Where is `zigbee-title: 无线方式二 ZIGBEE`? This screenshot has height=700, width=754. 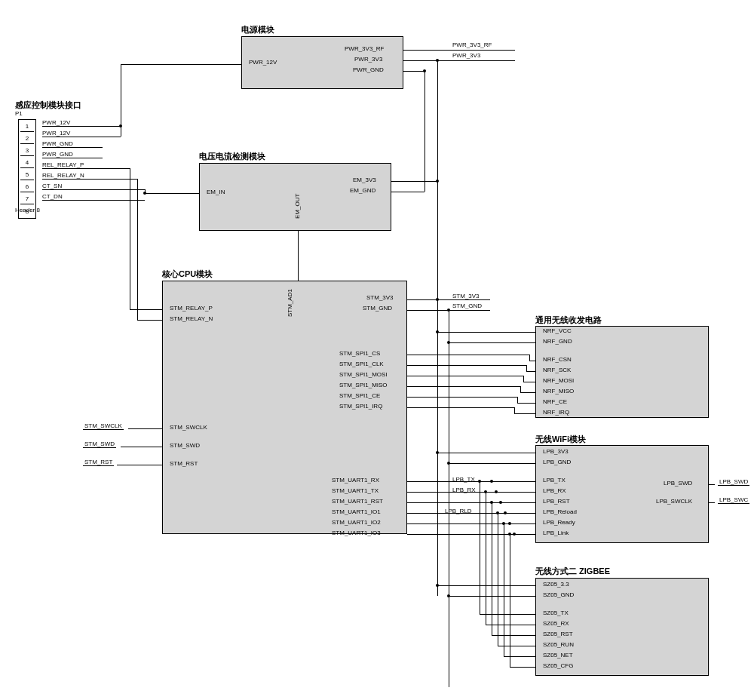 zigbee-title: 无线方式二 ZIGBEE is located at coordinates (573, 572).